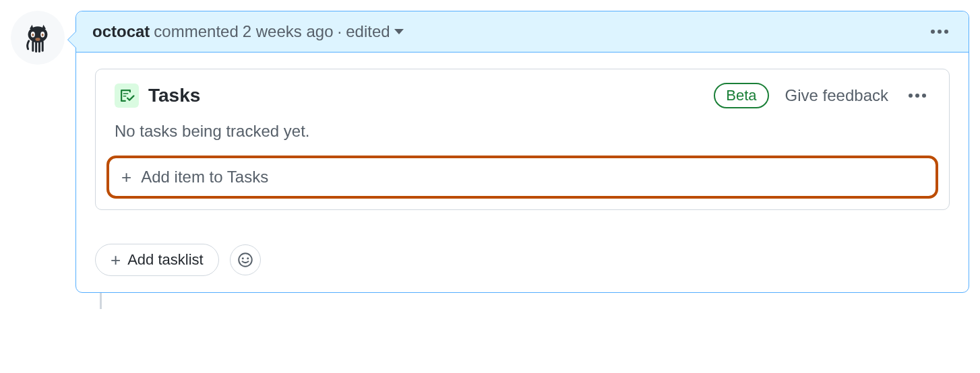  What do you see at coordinates (375, 32) in the screenshot?
I see `edited-dropdown: edited` at bounding box center [375, 32].